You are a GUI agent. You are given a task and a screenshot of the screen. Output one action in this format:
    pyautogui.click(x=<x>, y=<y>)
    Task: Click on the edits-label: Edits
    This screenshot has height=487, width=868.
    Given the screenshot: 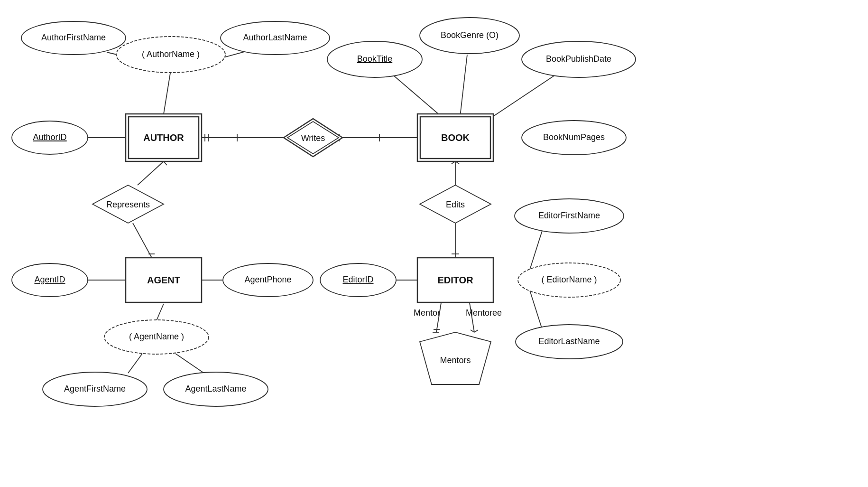 What is the action you would take?
    pyautogui.click(x=455, y=205)
    